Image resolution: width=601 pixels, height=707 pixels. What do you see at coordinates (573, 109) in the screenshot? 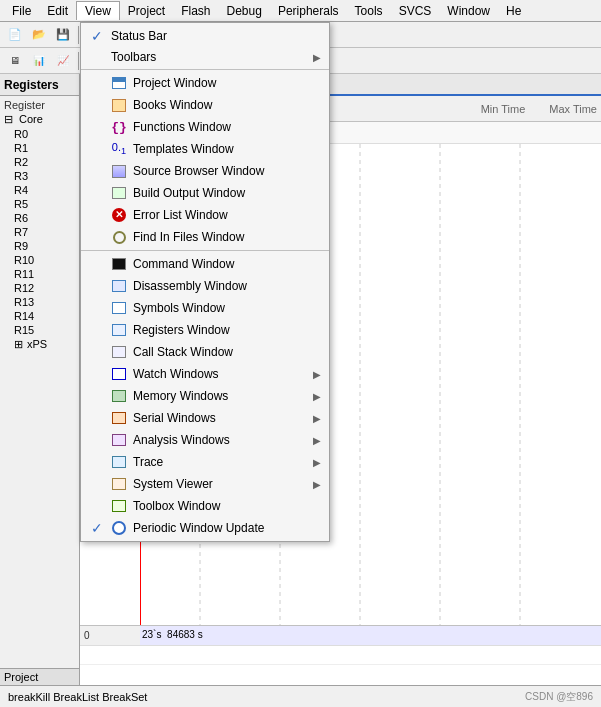
I see `max-time-label: Max Time` at bounding box center [573, 109].